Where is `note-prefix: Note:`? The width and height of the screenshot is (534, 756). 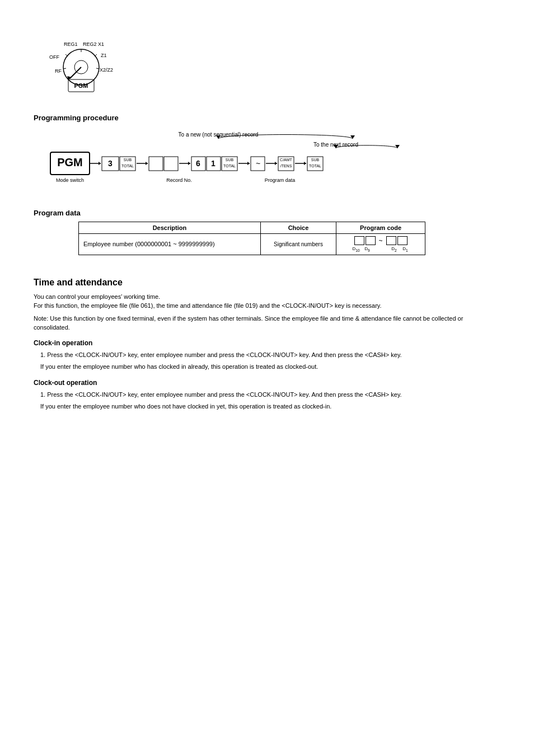
note-prefix: Note: is located at coordinates (41, 318).